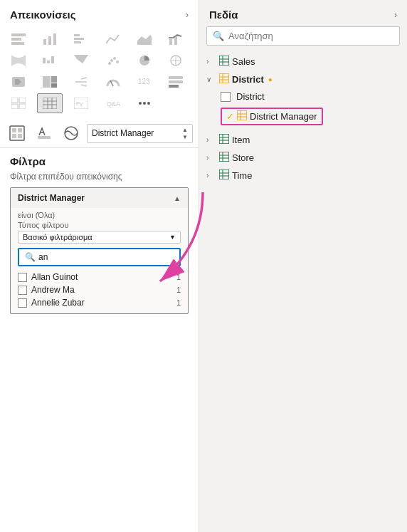 This screenshot has height=532, width=407. What do you see at coordinates (303, 80) in the screenshot?
I see `tree-item-district: ∨ District ●` at bounding box center [303, 80].